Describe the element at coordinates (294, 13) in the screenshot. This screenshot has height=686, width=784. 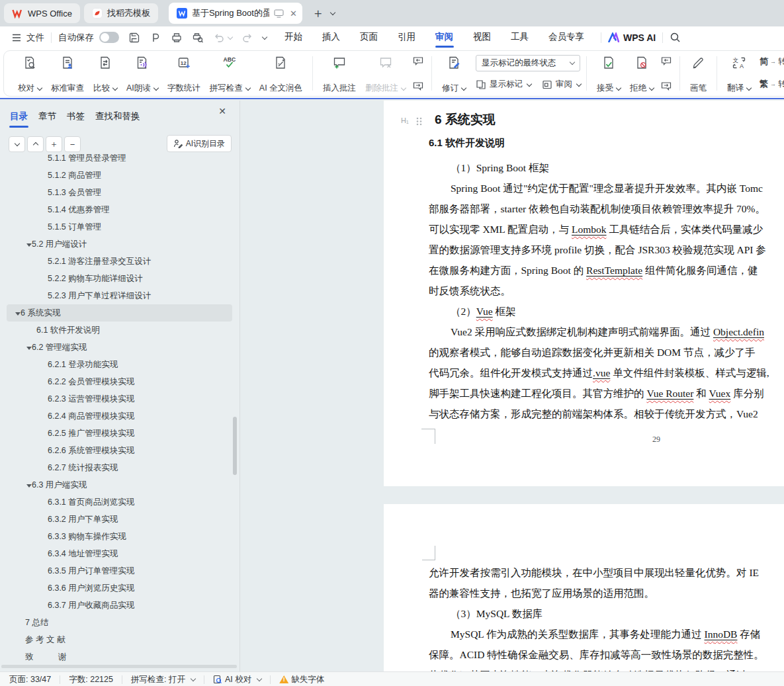
I see `close-document-icon: ✕` at that location.